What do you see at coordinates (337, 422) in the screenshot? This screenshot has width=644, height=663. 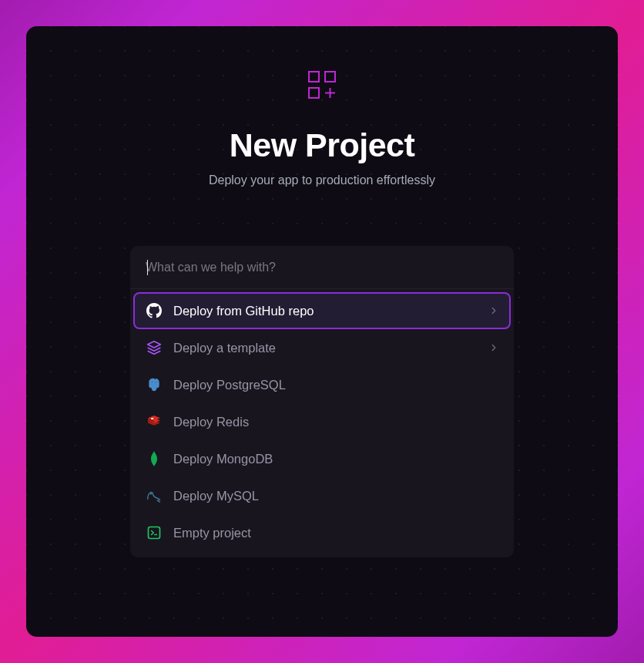 I see `option-label: Deploy Redis` at bounding box center [337, 422].